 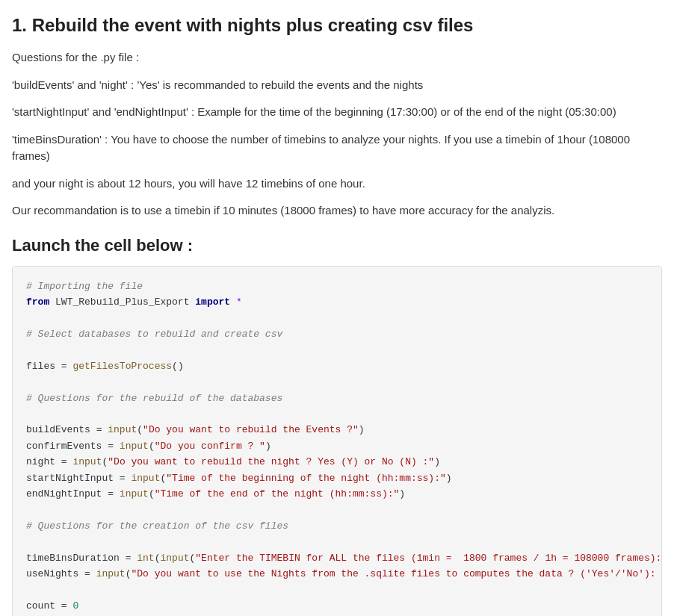 I want to click on paragraph-2: 'startNightInput' and 'endNightInput' : …, so click(x=337, y=112).